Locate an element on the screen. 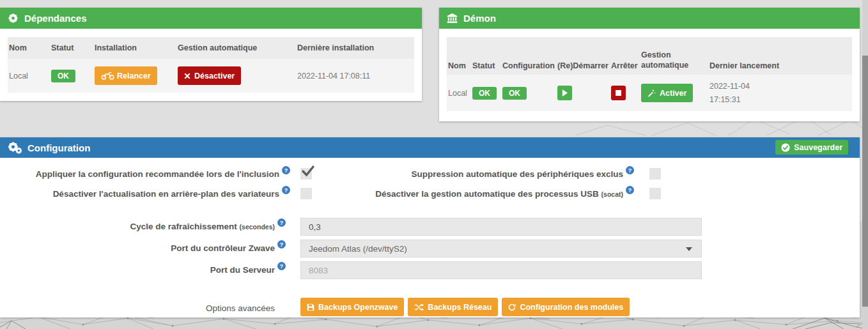  col-header: Dernier lancement is located at coordinates (781, 66).